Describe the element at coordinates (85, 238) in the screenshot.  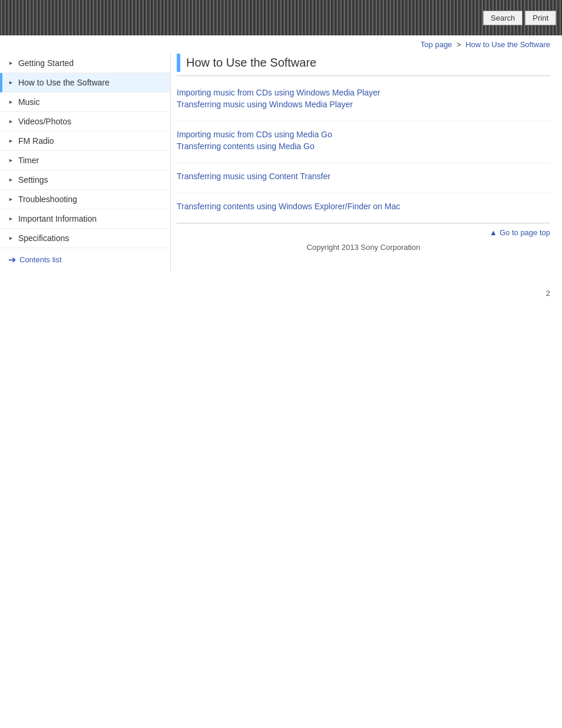
I see `sidebar-item-specifications: ► Specifications` at that location.